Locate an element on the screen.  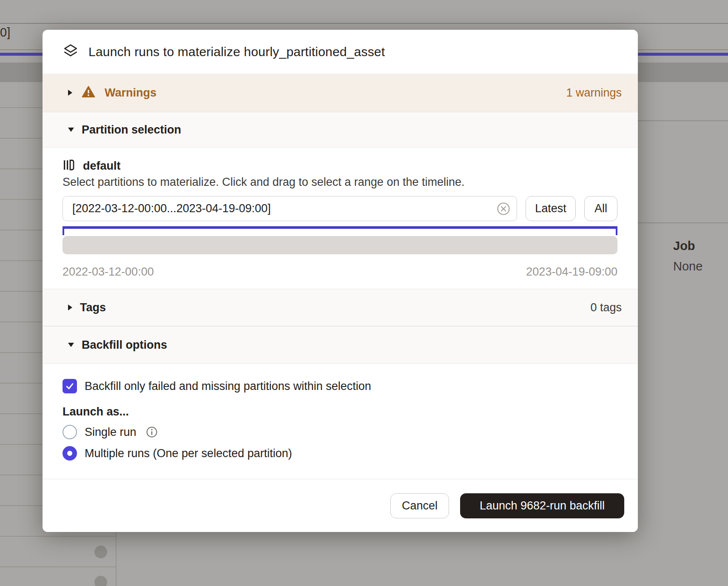
tags-section-toggle: Tags 0 tags is located at coordinates (340, 307).